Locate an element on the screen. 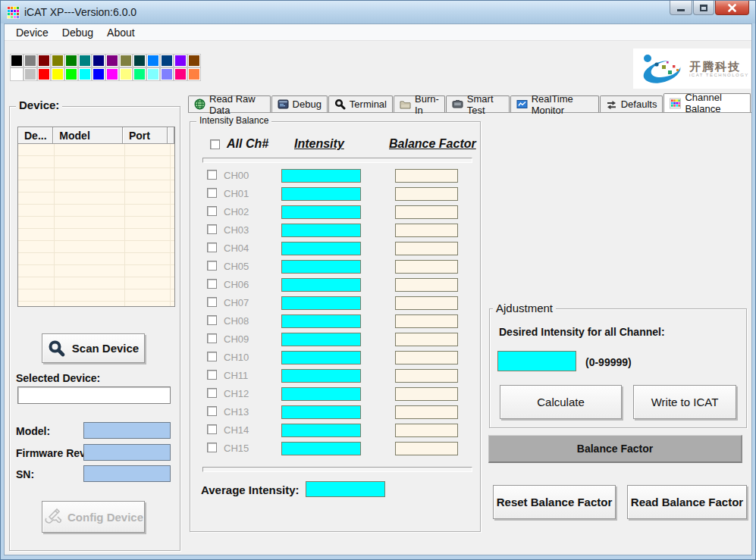 Image resolution: width=756 pixels, height=560 pixels. scan-device-button: Scan Device is located at coordinates (93, 349).